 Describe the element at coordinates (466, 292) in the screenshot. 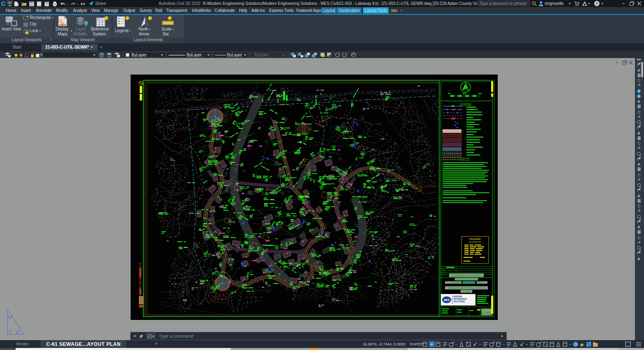

I see `svg-text: PLAN` at that location.